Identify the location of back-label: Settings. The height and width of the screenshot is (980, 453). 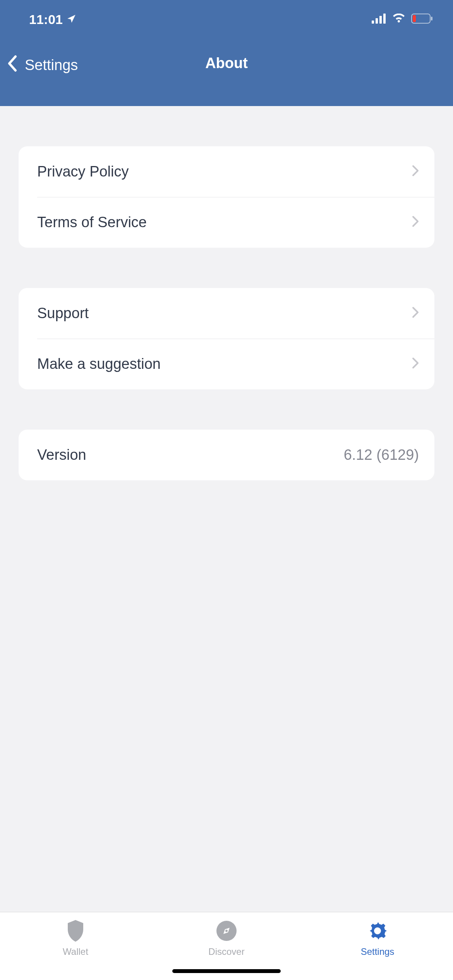
(51, 65).